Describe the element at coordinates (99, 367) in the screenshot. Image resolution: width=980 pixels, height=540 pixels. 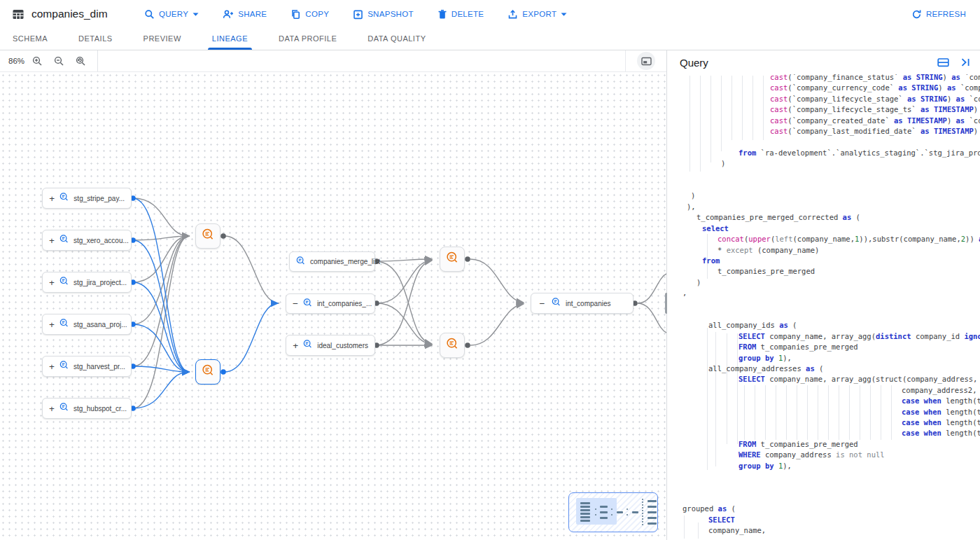
I see `node-label: stg_harvest_pr...` at that location.